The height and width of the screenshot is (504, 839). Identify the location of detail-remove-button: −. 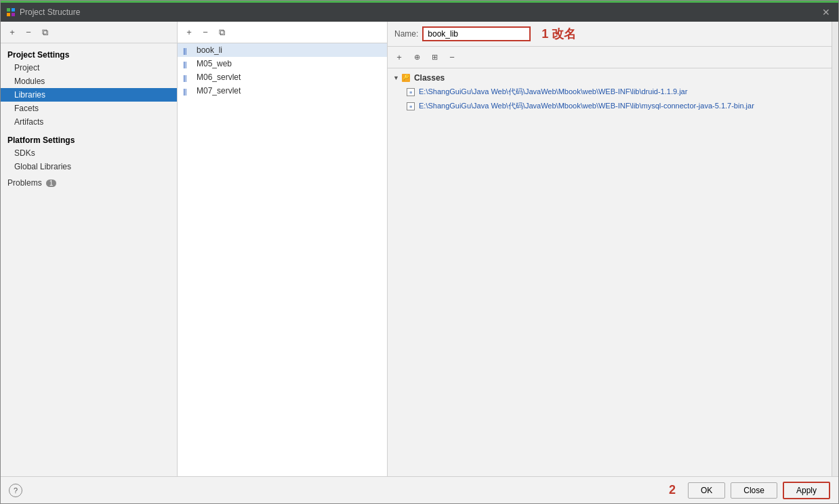
(452, 58).